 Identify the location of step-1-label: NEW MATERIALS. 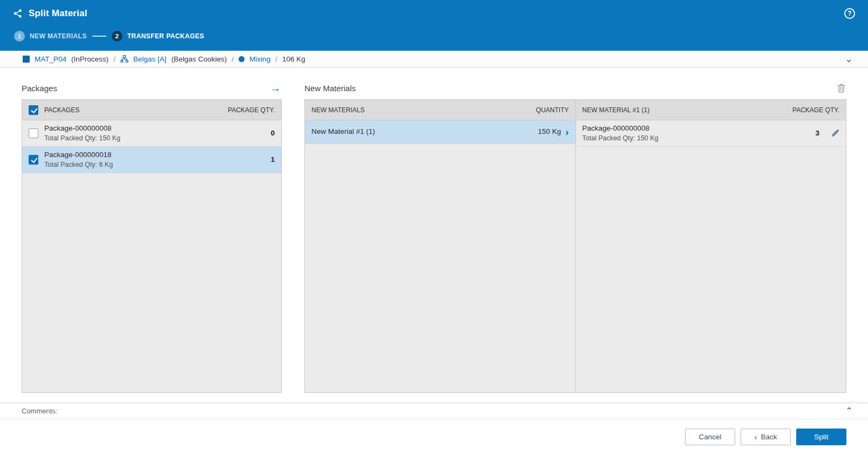
(58, 36).